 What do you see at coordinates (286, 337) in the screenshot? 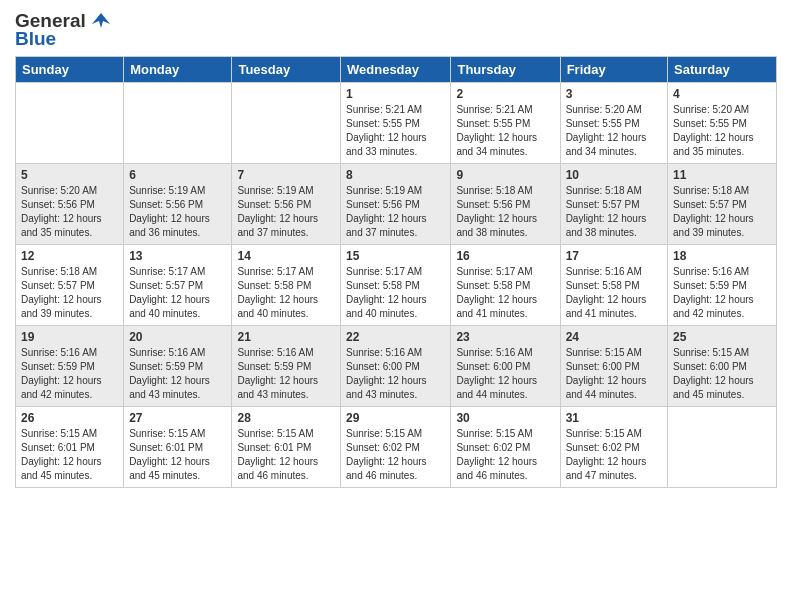
I see `day-number: 21` at bounding box center [286, 337].